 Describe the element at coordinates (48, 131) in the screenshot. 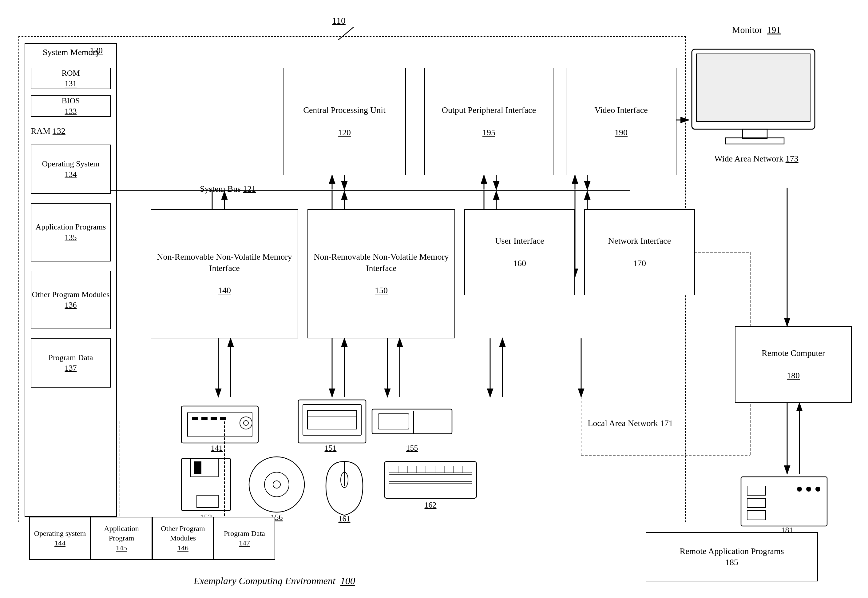

I see `ram-label: RAM 132` at that location.